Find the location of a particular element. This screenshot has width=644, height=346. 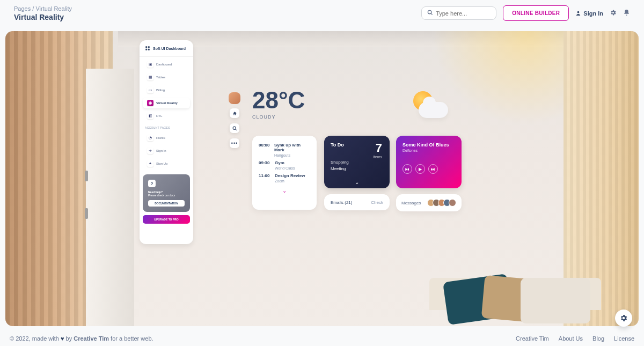

breadcrumb-current: Virtual Reality is located at coordinates (54, 9).